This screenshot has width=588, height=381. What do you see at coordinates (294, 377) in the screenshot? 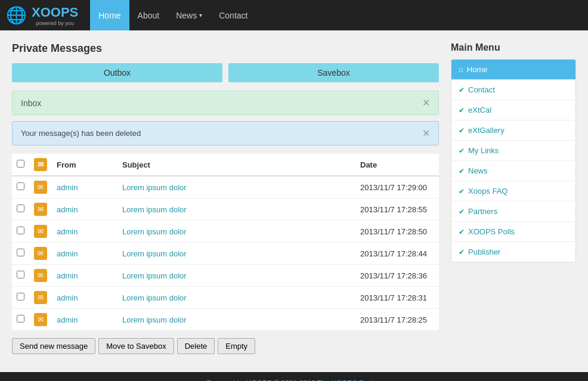
I see `footer: Powered by XOOPS © 2001-2013 The XOOPS P…` at bounding box center [294, 377].